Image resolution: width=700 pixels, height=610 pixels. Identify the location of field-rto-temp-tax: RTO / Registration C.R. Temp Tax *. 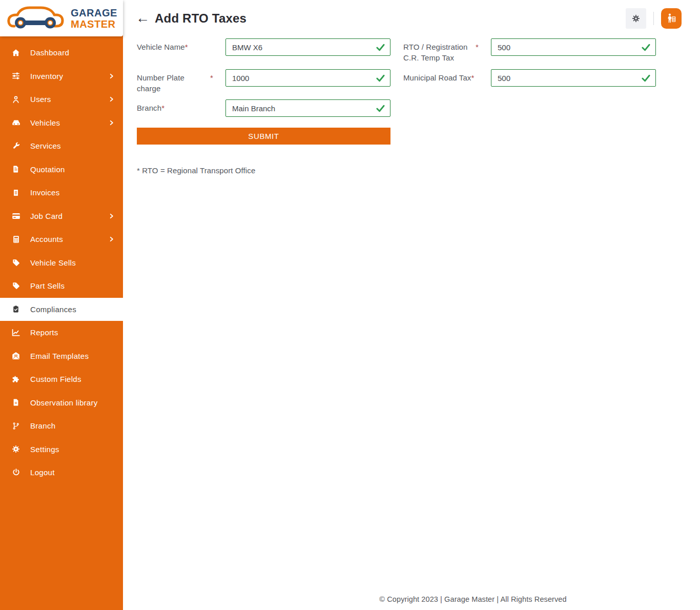
(530, 51).